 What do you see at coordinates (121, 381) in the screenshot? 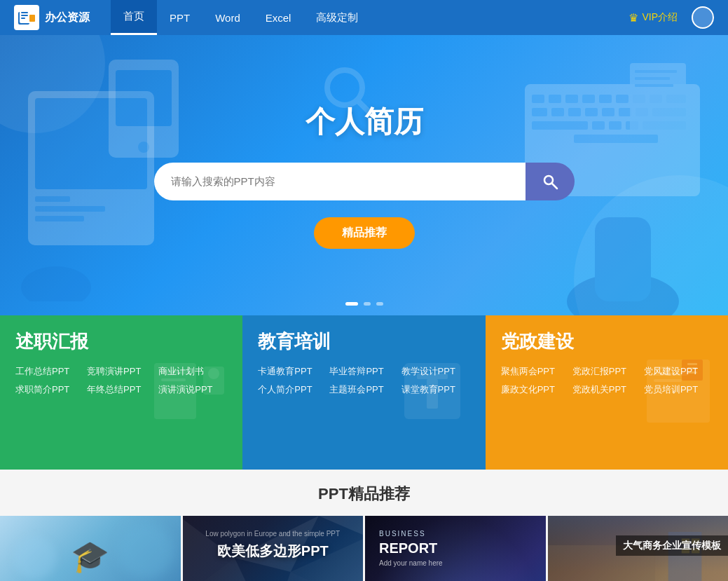
I see `category-report-links: 工作总结PPT 竞聘演讲PPT 商业计划书 求职简介PPT 年终总结PPT 演讲…` at bounding box center [121, 381].